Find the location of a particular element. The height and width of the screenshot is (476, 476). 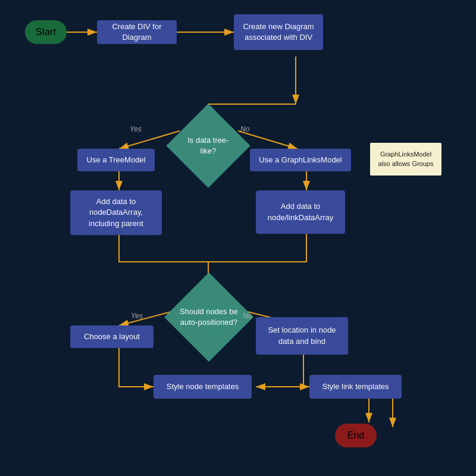

auto-position-inner: Should nodes be auto-positioned? is located at coordinates (209, 317).